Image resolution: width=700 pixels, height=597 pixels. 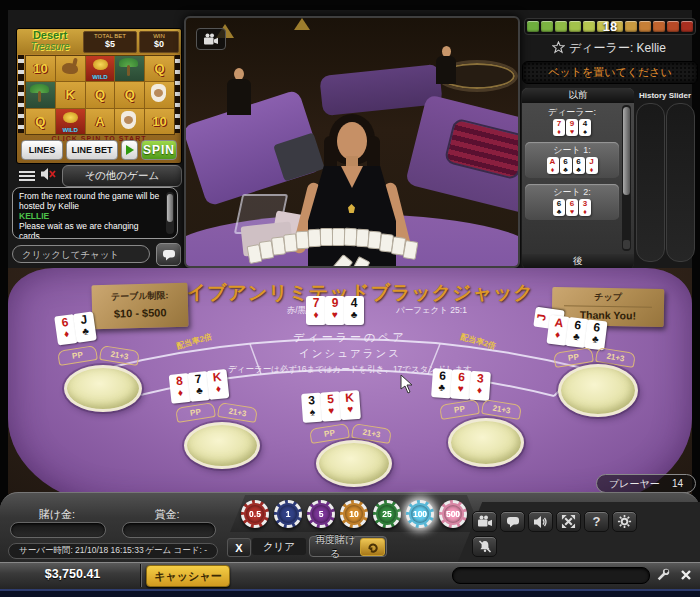 What do you see at coordinates (354, 514) in the screenshot?
I see `chip-selector: 0.5151025100500` at bounding box center [354, 514].